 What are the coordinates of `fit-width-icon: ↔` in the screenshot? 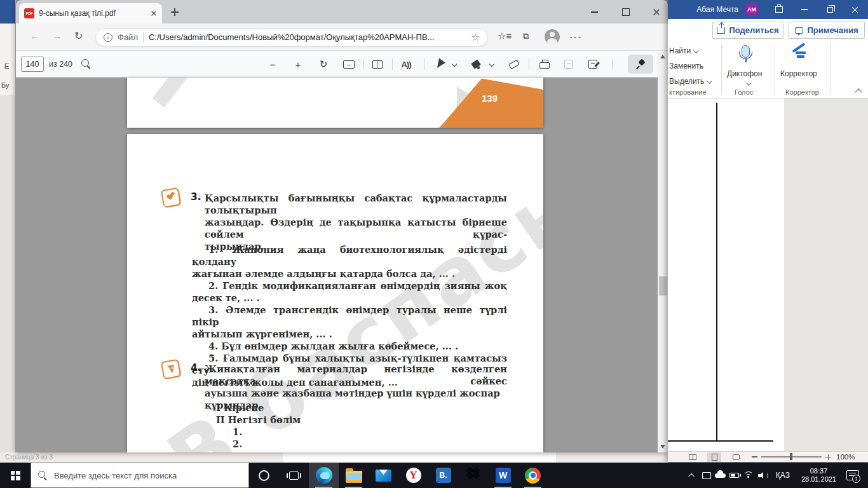 It's located at (349, 64).